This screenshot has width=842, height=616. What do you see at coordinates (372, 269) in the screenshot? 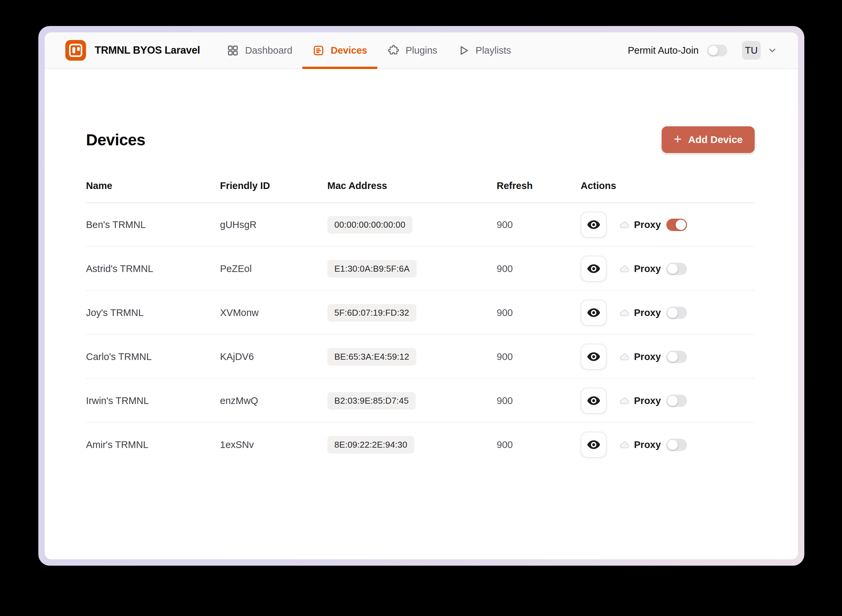
I see `mac-address-pill: E1:30:0A:B9:5F:6A` at bounding box center [372, 269].